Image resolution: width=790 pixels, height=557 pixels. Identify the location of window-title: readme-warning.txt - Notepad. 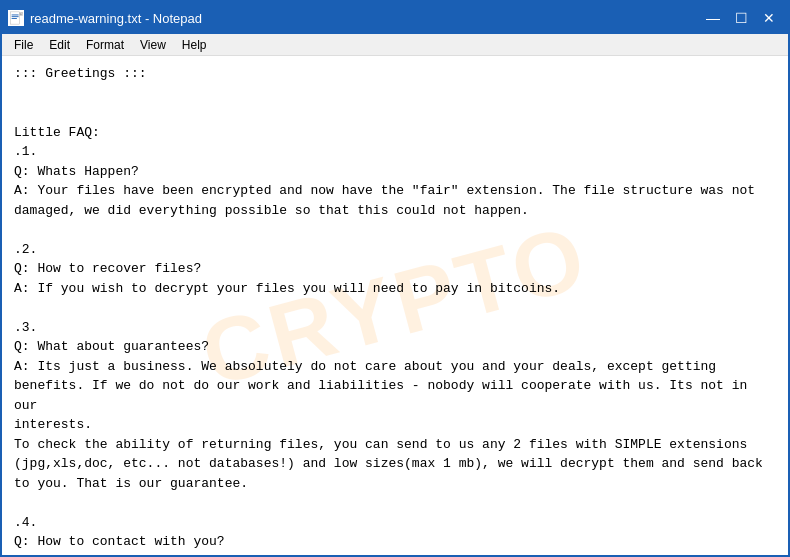
(116, 18).